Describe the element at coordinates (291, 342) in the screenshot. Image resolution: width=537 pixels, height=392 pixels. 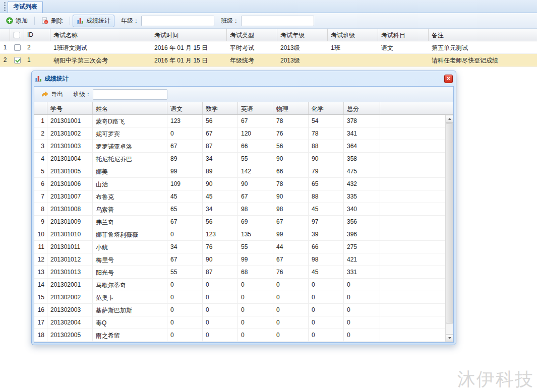
I see `cell-physics` at that location.